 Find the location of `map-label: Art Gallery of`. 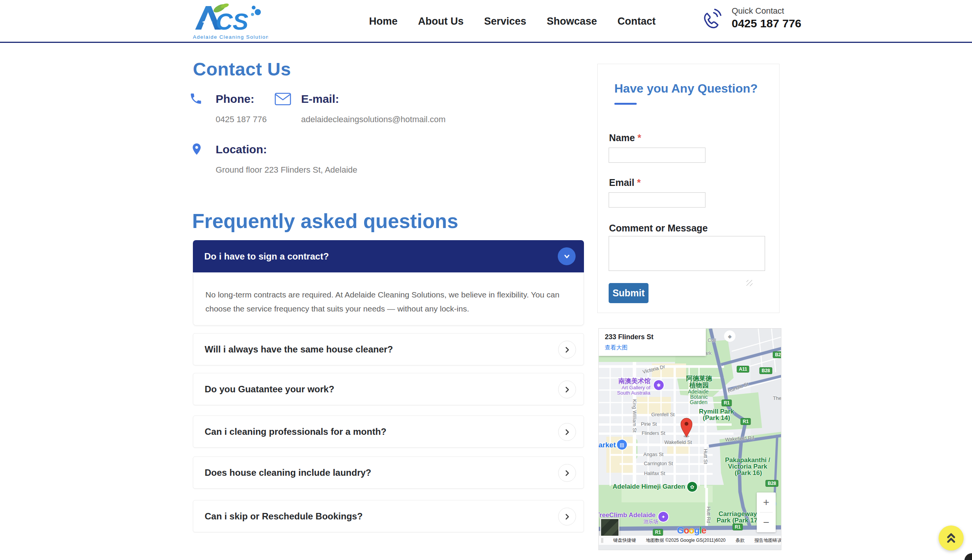

map-label: Art Gallery of is located at coordinates (636, 388).